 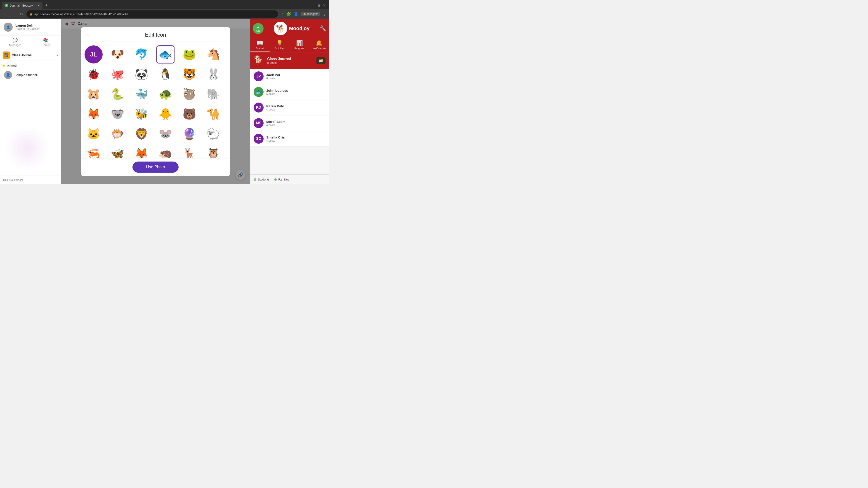 I want to click on sidebar-content: ★ Pinned 👤 Sample Student, so click(x=30, y=119).